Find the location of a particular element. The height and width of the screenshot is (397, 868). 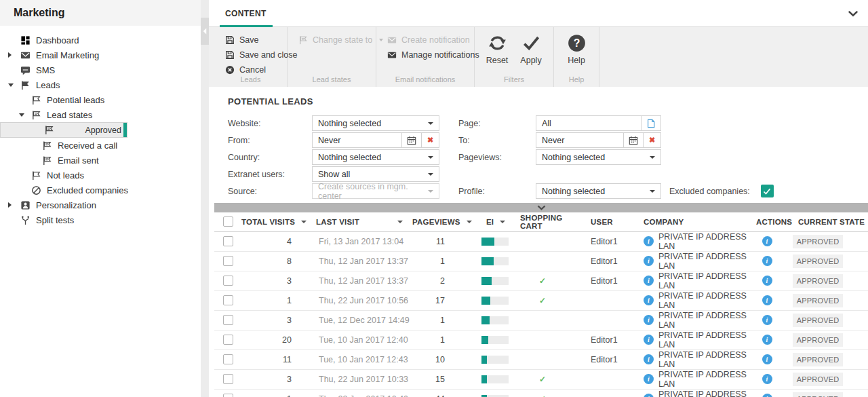

sidebar-item-personalization: Personalization is located at coordinates (100, 205).